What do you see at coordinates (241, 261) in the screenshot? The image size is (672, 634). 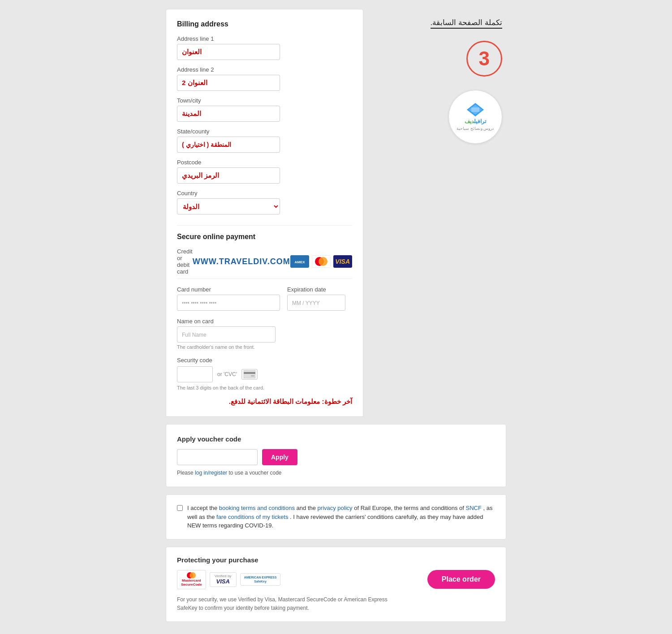 I see `payment-website: WWW.TRAVELDIV.COM` at bounding box center [241, 261].